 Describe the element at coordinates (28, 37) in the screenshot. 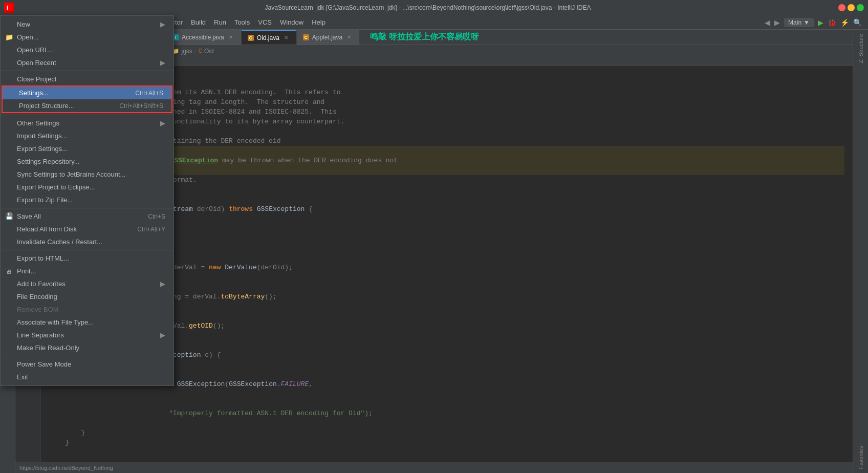

I see `menu-item-open-label: Open...` at that location.